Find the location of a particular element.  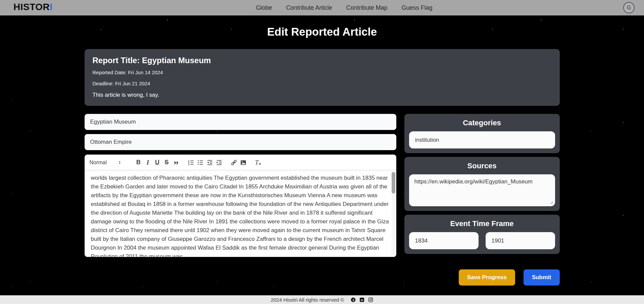

logo-accent-letter: I is located at coordinates (51, 7).